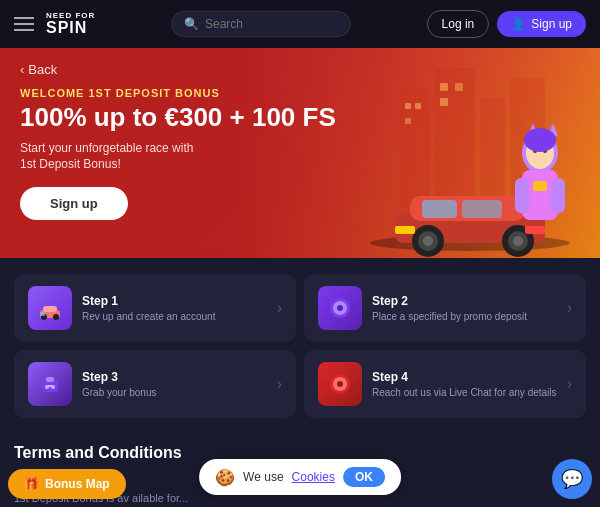 The width and height of the screenshot is (600, 507). I want to click on back-arrow-icon: ‹, so click(22, 70).